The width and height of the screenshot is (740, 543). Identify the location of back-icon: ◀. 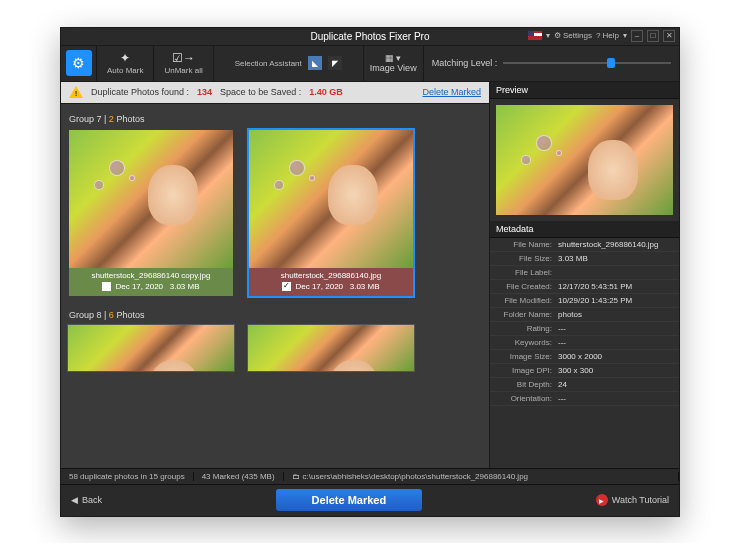
(74, 500).